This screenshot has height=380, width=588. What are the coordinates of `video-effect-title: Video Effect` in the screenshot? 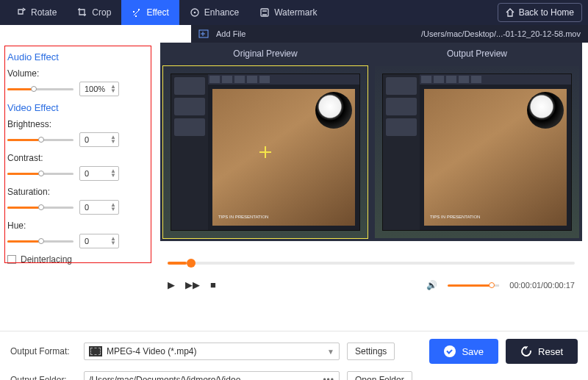 It's located at (82, 107).